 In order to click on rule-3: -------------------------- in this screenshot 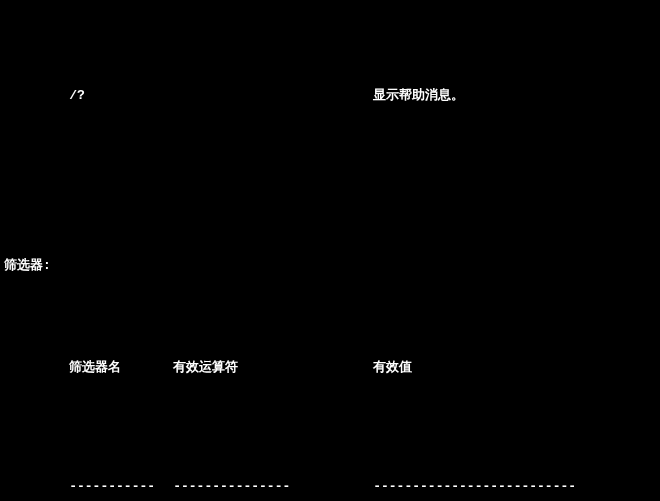, I will do `click(474, 486)`.